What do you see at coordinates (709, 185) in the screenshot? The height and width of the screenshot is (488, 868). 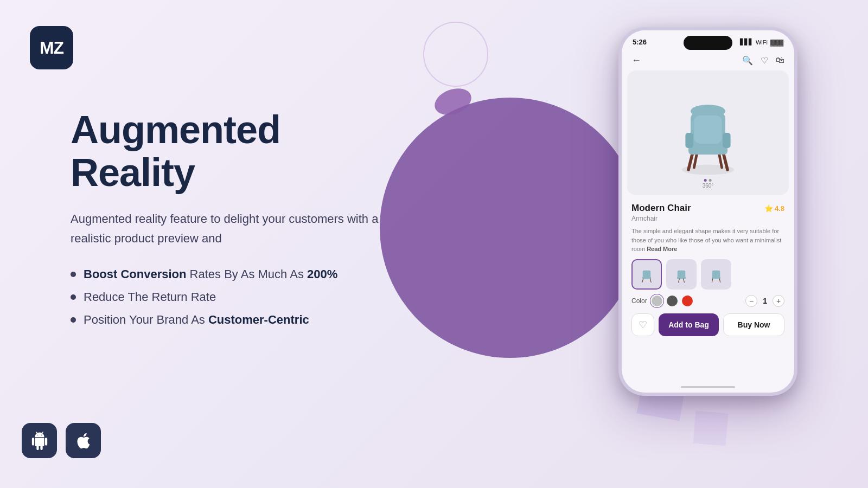 I see `rotation-label: 360°` at bounding box center [709, 185].